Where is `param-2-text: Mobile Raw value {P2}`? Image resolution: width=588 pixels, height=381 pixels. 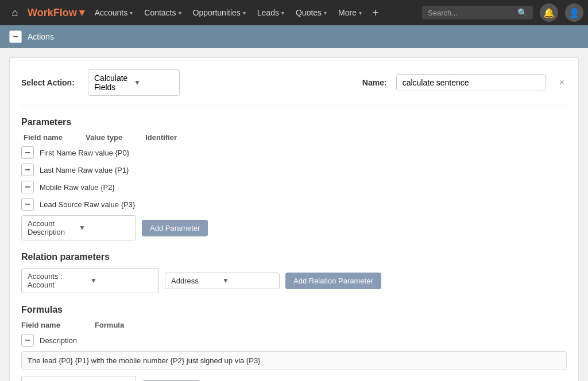
param-2-text: Mobile Raw value {P2} is located at coordinates (77, 187).